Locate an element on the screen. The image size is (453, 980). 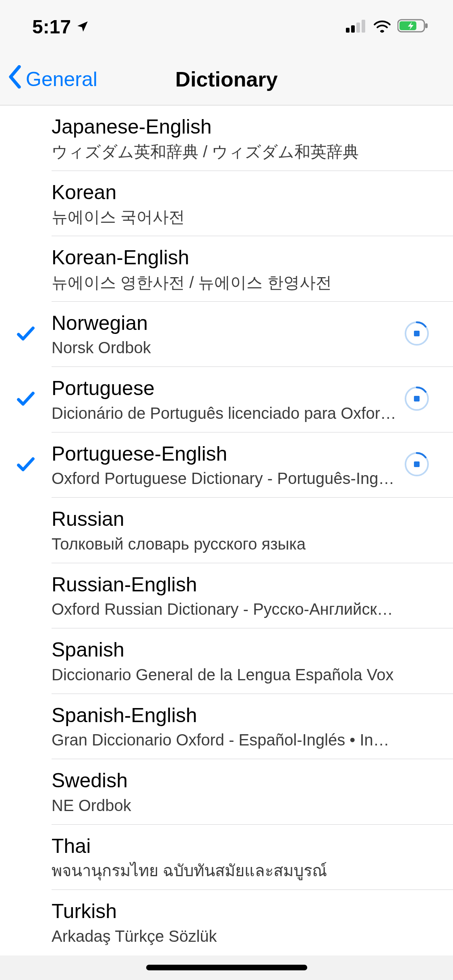
dictionary-row: Russian-EnglishOxford Russian Dictionary… is located at coordinates (226, 596).